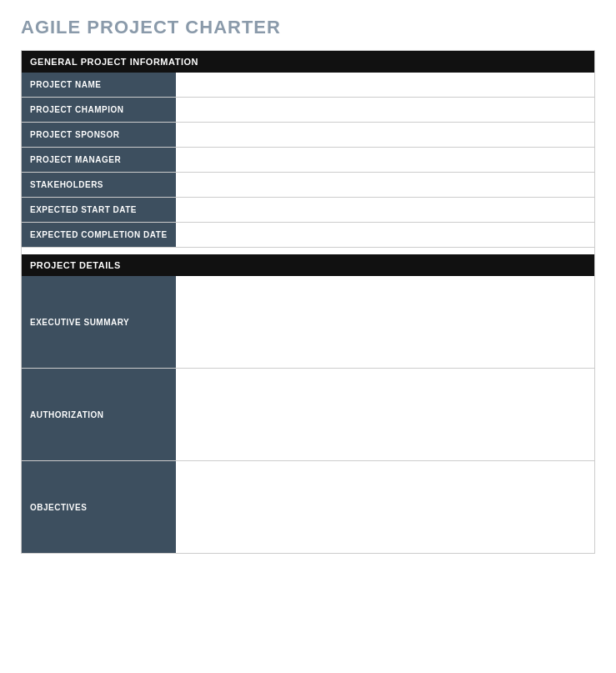 The width and height of the screenshot is (616, 673). What do you see at coordinates (98, 185) in the screenshot?
I see `stakeholders-label: STAKEHOLDERS` at bounding box center [98, 185].